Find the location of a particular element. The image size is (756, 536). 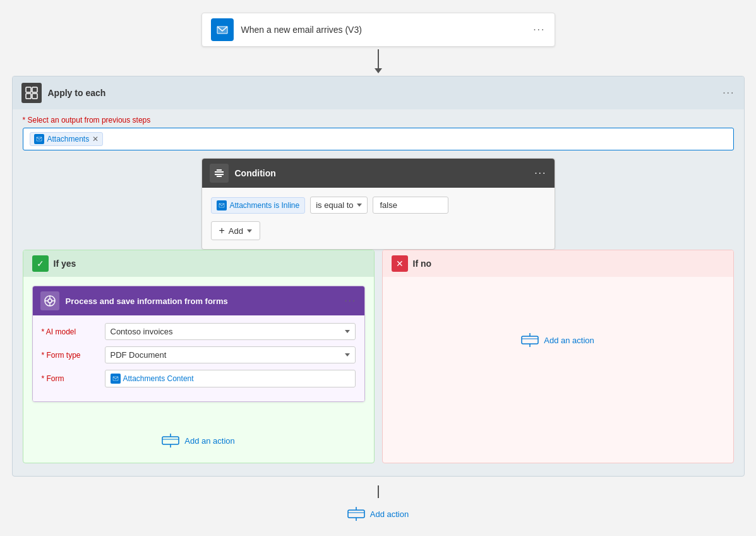

form-row: Form is located at coordinates (198, 379).